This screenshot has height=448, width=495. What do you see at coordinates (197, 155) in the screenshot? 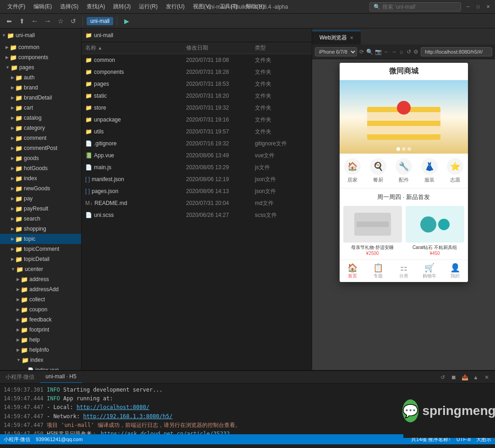
I see `file-row: 📗 App.vue 2020/08/06 13:49 vue文件` at bounding box center [197, 155].